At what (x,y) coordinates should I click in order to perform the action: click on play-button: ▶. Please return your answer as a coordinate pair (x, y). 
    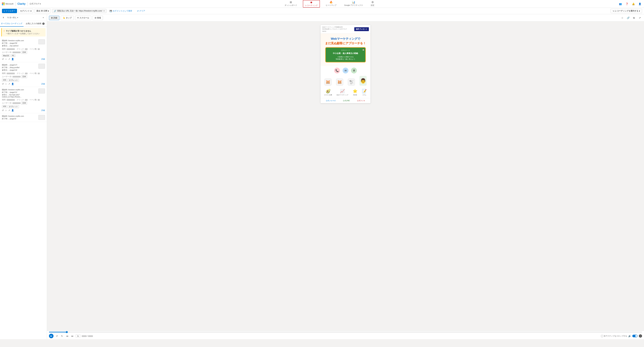
    Looking at the image, I should click on (51, 336).